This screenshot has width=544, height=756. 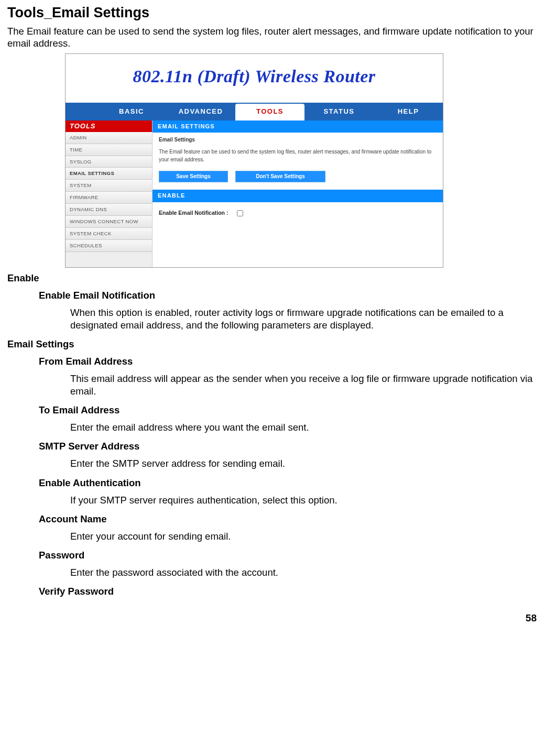 I want to click on panel-body-email-settings: Email Settings The Email feature can be …, so click(x=298, y=161).